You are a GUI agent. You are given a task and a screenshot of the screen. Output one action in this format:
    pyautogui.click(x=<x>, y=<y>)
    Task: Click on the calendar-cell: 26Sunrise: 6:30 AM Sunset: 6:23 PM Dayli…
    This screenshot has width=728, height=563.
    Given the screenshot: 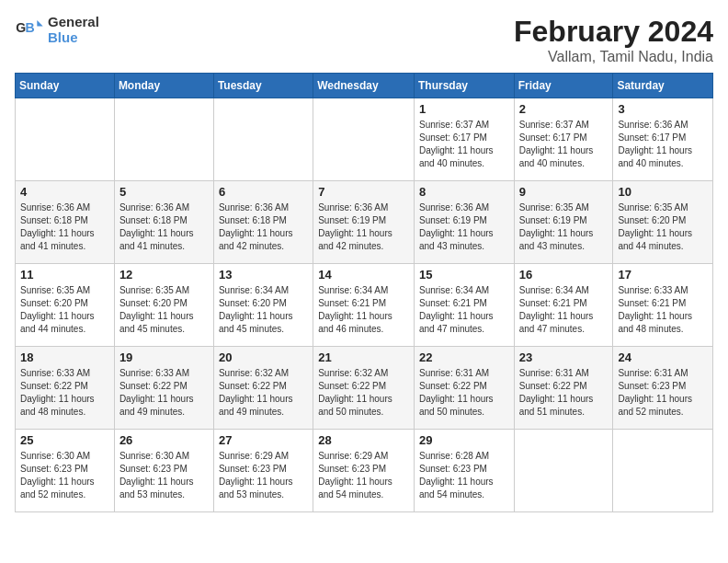 What is the action you would take?
    pyautogui.click(x=164, y=471)
    